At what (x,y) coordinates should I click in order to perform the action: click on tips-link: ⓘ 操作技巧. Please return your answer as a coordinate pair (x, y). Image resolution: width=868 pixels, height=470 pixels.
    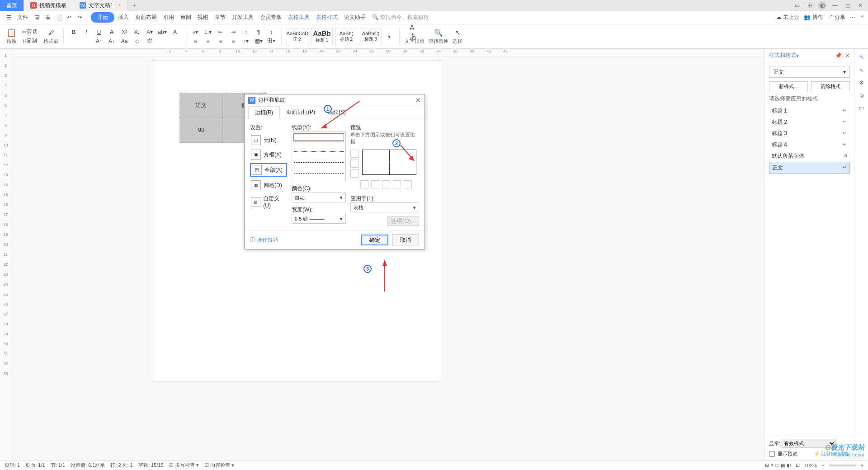
    Looking at the image, I should click on (264, 240).